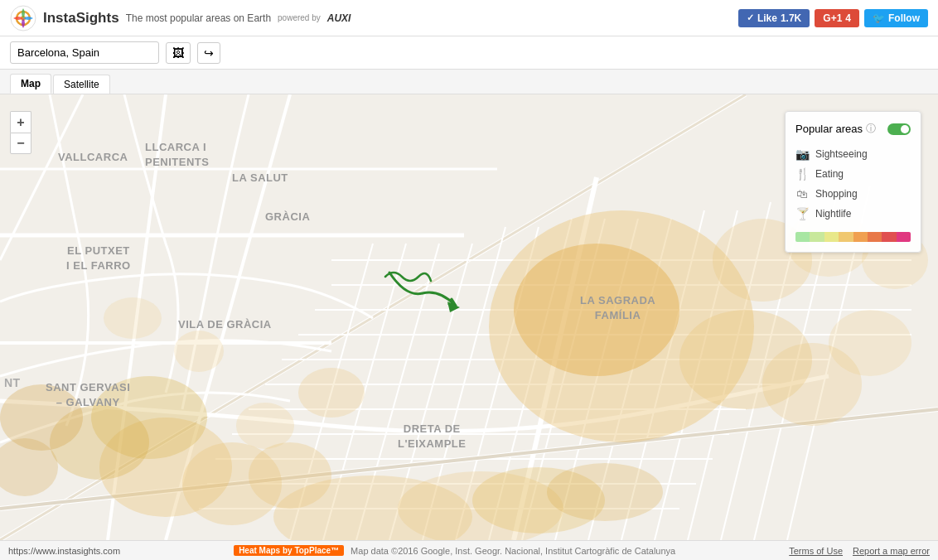  Describe the element at coordinates (871, 129) in the screenshot. I see `popular-info-icon: ⓘ` at that location.